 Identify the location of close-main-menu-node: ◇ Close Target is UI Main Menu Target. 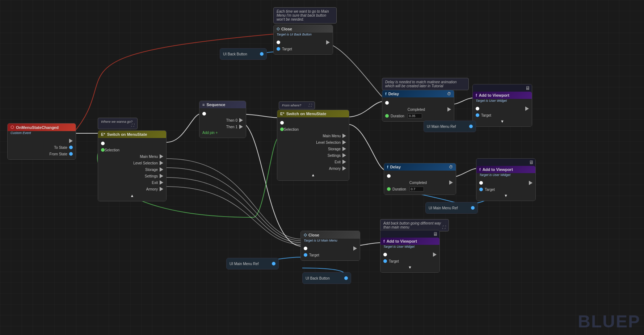
(330, 246).